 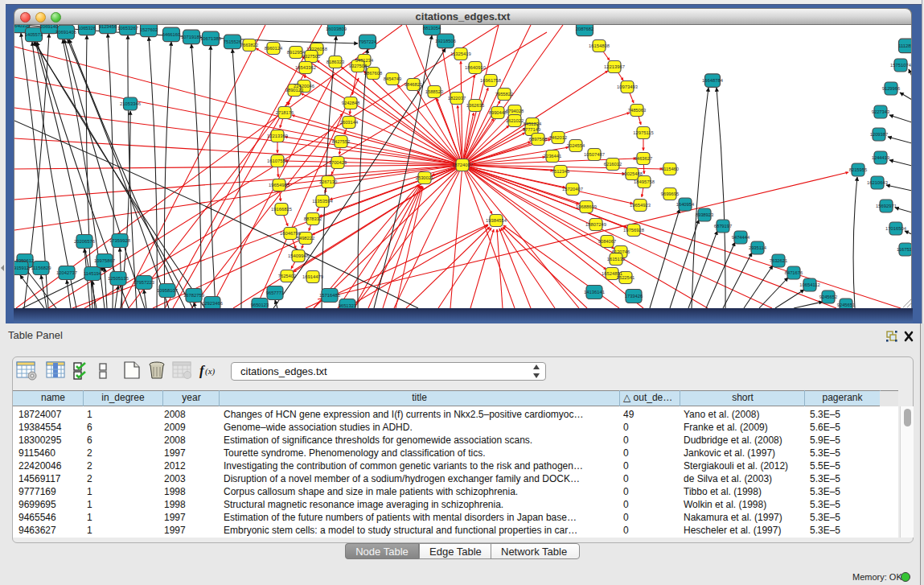 I want to click on svg-text: 7957224, so click(x=368, y=42).